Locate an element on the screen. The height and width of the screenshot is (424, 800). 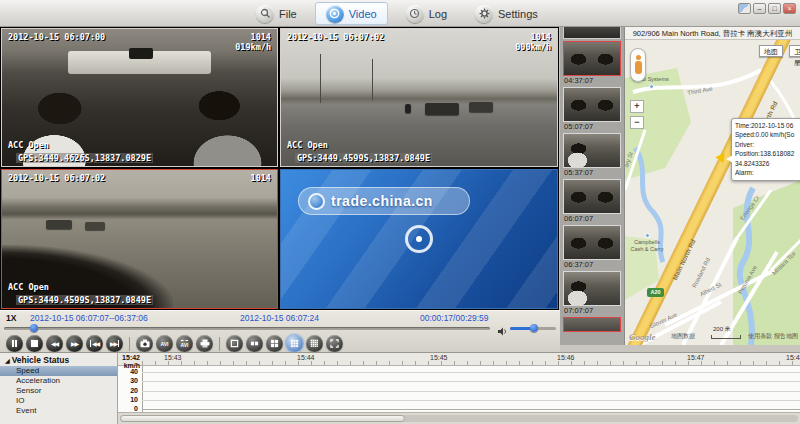
chart-y-unit: km/h is located at coordinates (129, 366).